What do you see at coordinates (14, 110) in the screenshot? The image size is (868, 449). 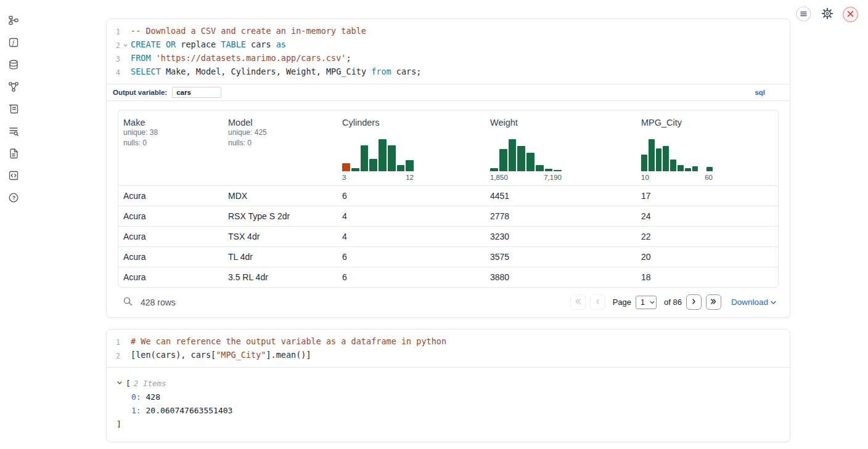 I see `sidebar-scratchpad-button` at bounding box center [14, 110].